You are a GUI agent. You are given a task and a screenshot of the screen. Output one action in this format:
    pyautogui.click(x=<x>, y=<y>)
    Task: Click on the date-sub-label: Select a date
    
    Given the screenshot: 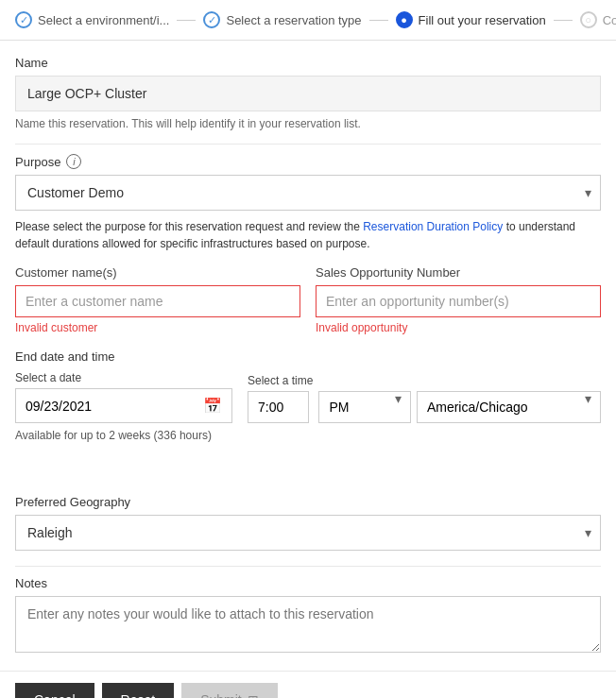 What is the action you would take?
    pyautogui.click(x=124, y=378)
    